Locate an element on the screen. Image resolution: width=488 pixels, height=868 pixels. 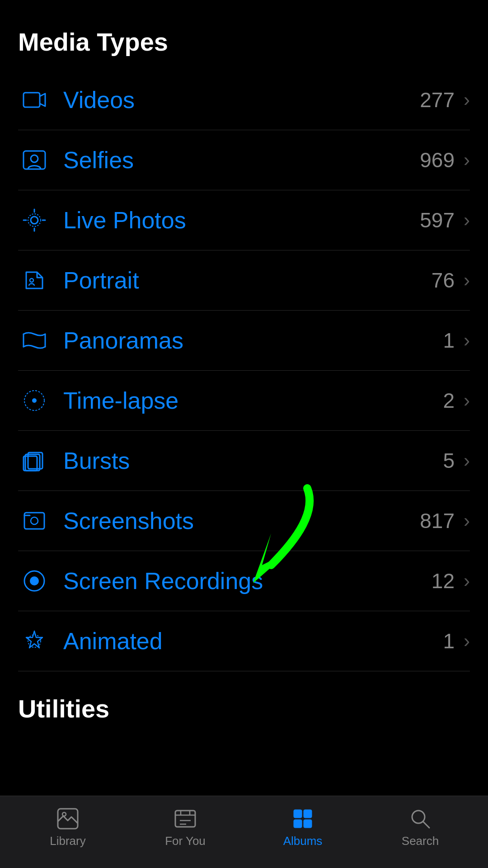
list-item: Panoramas 1 › is located at coordinates (244, 341).